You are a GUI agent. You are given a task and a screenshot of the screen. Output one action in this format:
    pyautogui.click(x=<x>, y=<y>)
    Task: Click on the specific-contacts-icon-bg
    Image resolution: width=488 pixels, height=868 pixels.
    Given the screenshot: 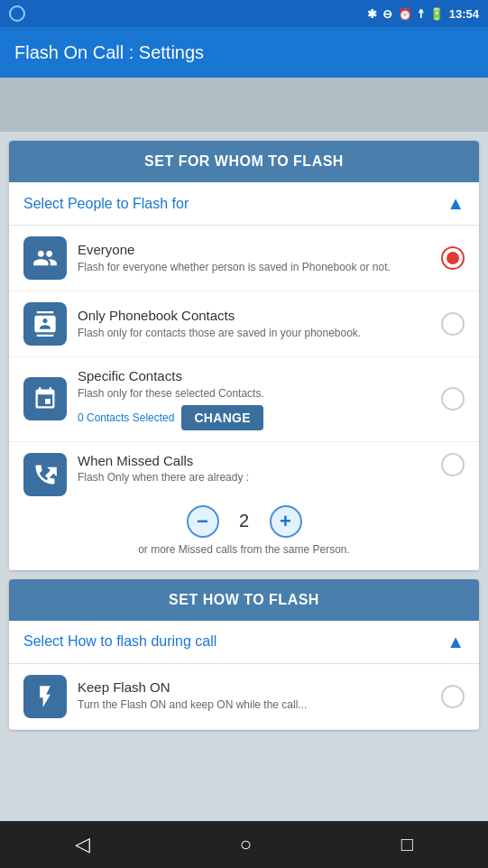 What is the action you would take?
    pyautogui.click(x=45, y=399)
    